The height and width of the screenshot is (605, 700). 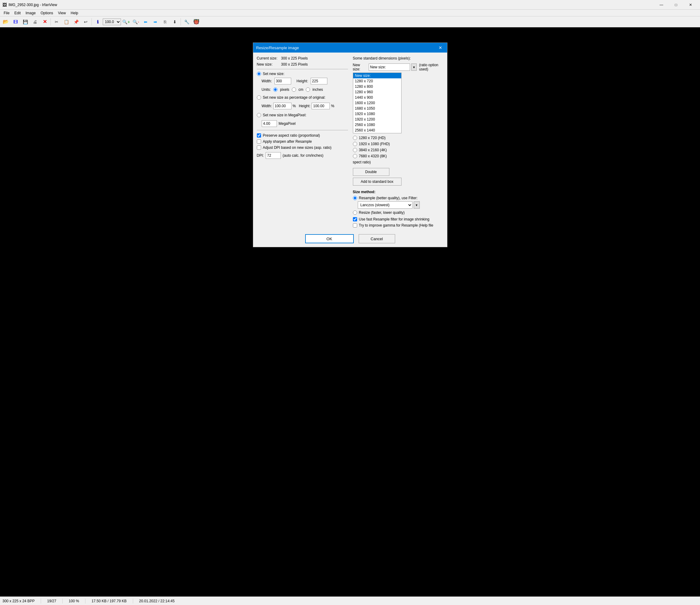 I want to click on dims-list-item-2: 1280 x 800, so click(x=377, y=86).